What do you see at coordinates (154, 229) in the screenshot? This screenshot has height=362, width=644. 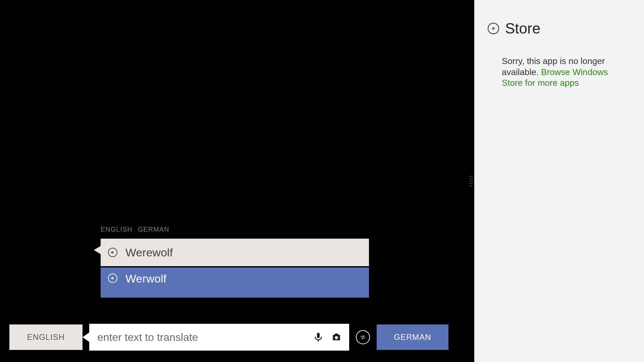 I see `pair-target: GERMAN` at bounding box center [154, 229].